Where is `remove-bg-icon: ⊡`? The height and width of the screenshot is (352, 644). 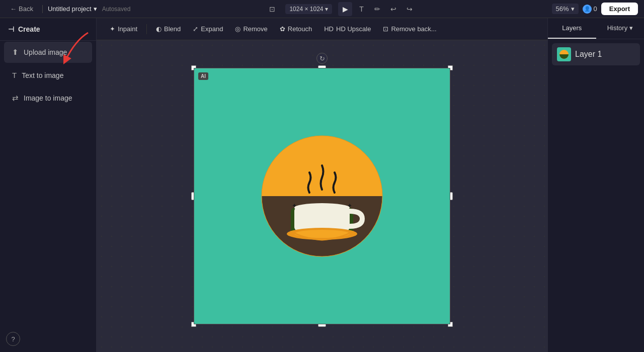
remove-bg-icon: ⊡ is located at coordinates (385, 29).